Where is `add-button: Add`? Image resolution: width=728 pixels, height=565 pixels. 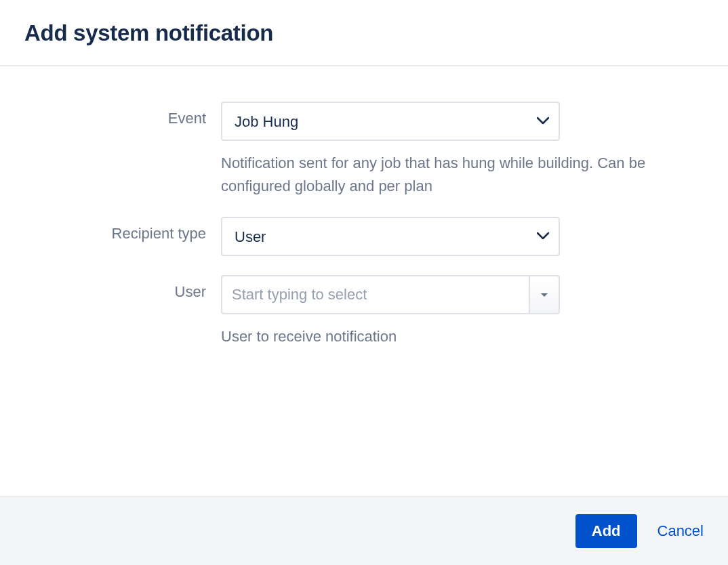 add-button: Add is located at coordinates (606, 531).